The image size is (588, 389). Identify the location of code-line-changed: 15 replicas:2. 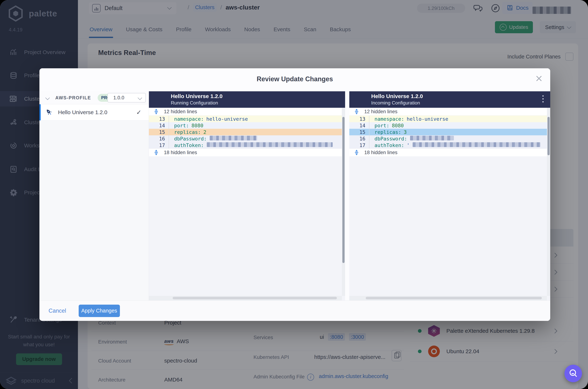
(247, 132).